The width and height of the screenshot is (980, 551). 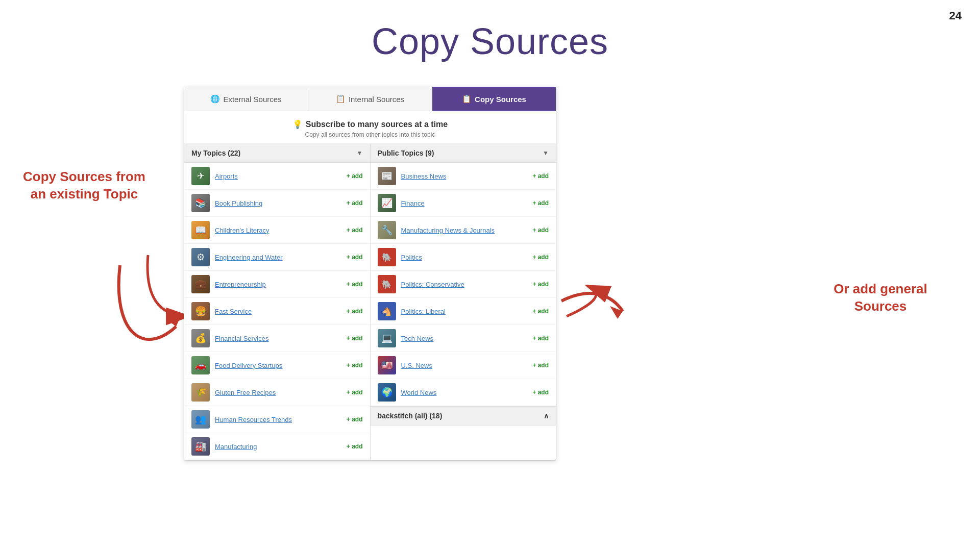 What do you see at coordinates (278, 302) in the screenshot?
I see `my-topics-panel: My Topics (22) ▼ ✈ Airports + add 📚 Book…` at bounding box center [278, 302].